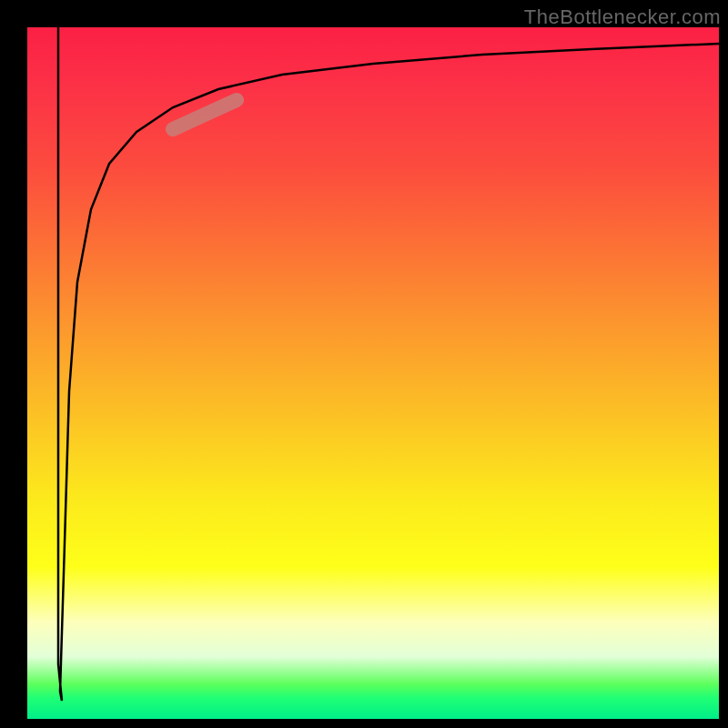 The width and height of the screenshot is (728, 728). Describe the element at coordinates (622, 17) in the screenshot. I see `watermark-text: TheBottlenecker.com` at that location.